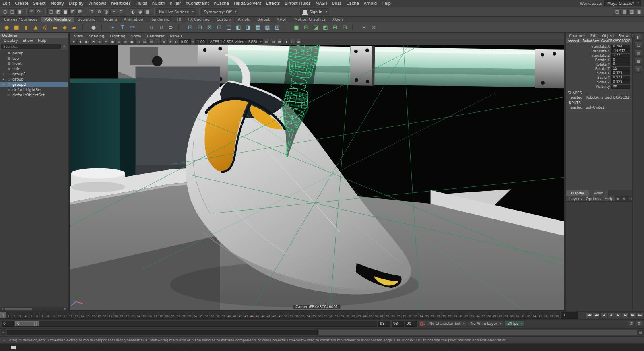 This screenshot has width=644, height=351. What do you see at coordinates (34, 64) in the screenshot?
I see `outliner-item: ▦ front` at bounding box center [34, 64].